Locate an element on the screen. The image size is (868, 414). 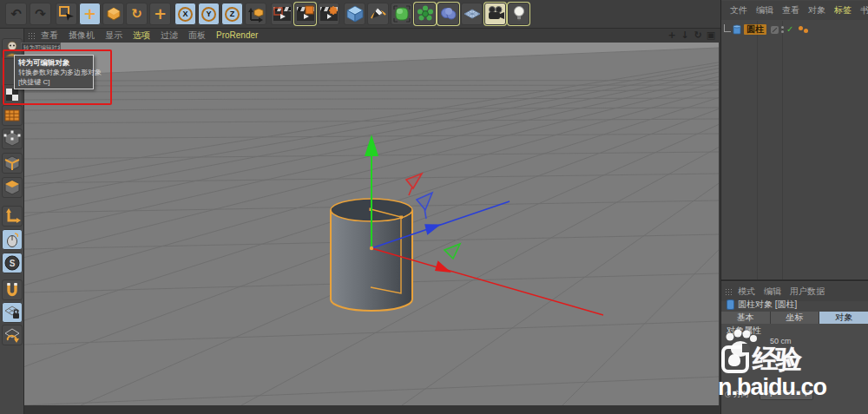
menu-view: 查看 is located at coordinates (49, 36).